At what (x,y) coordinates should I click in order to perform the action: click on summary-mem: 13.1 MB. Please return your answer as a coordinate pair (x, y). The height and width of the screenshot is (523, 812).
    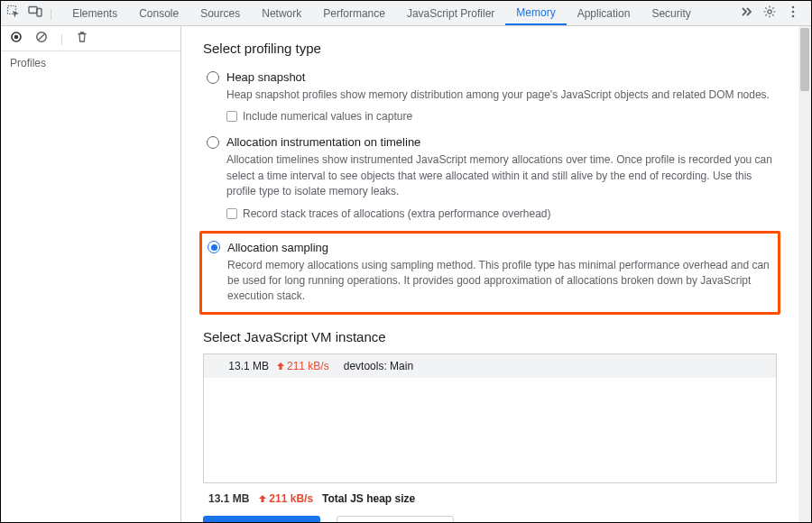
    Looking at the image, I should click on (229, 499).